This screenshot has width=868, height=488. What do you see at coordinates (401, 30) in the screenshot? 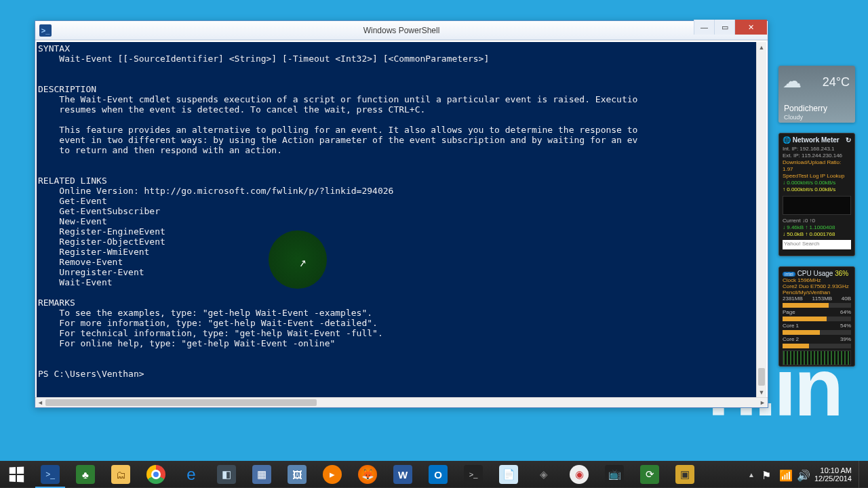
I see `titlebar: >_ Windows PowerShell — ▭ ✕` at bounding box center [401, 30].